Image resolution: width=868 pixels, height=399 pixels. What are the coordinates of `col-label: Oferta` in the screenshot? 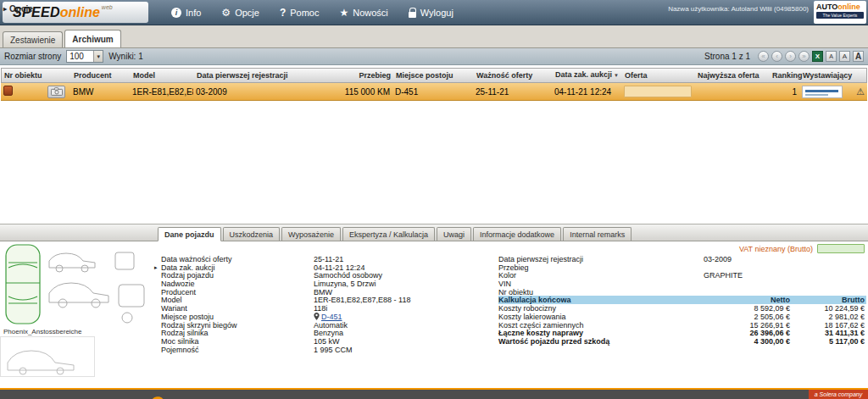 It's located at (636, 75).